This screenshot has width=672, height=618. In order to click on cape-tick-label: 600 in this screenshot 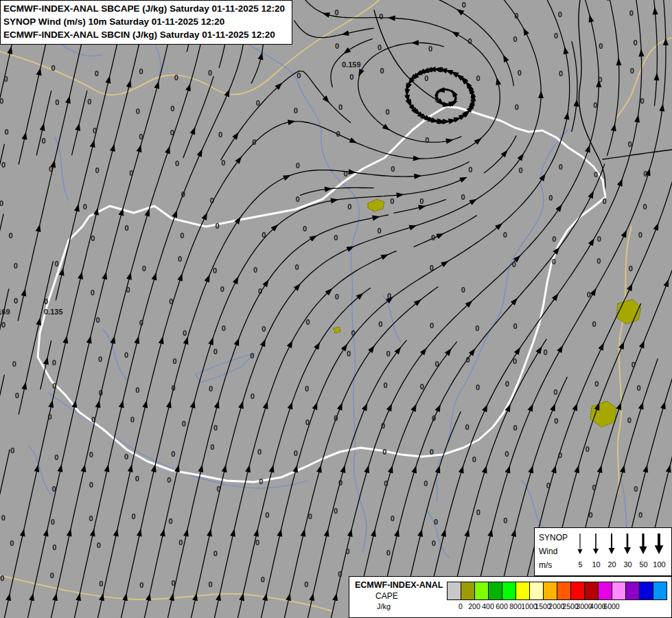, I will do `click(502, 606)`.